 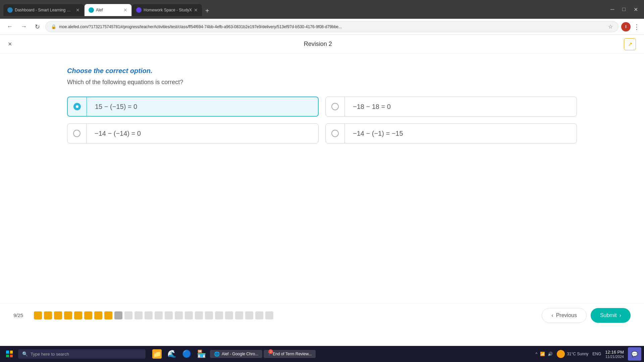 What do you see at coordinates (77, 107) in the screenshot?
I see `radio-a` at bounding box center [77, 107].